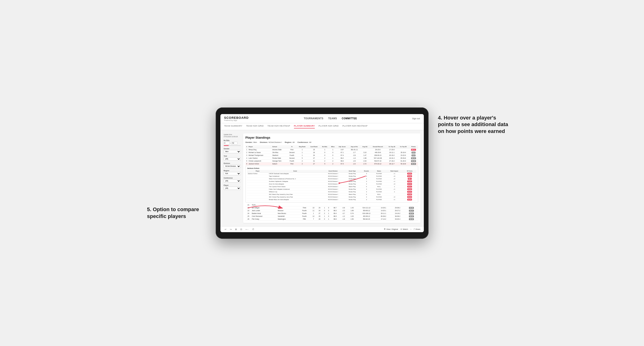 This screenshot has height=346, width=644. Describe the element at coordinates (412, 208) in the screenshot. I see `points-badge-22: 40.58` at that location.